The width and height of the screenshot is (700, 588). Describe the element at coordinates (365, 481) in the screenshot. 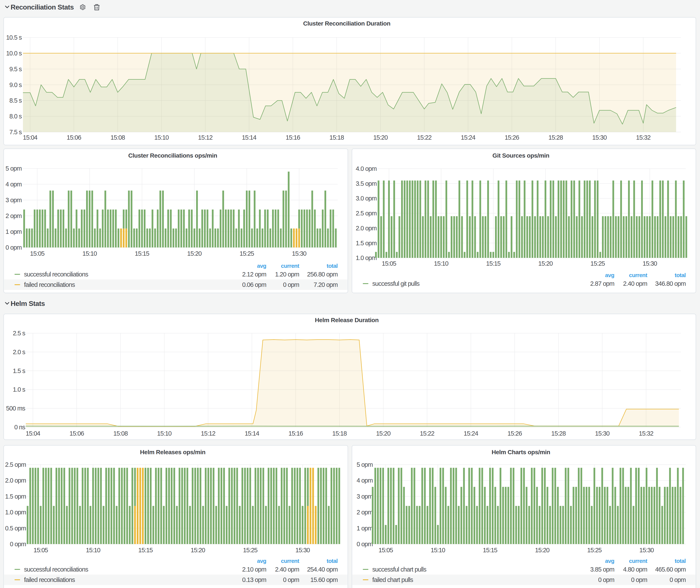

I see `svg-text: 4 opm` at that location.